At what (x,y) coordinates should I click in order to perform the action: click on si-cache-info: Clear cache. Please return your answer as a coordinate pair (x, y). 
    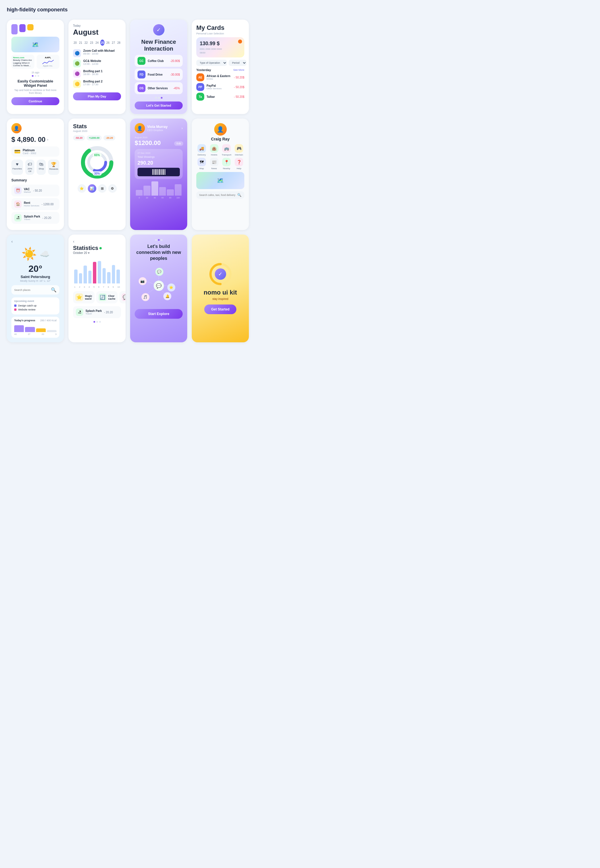
    Looking at the image, I should click on (112, 297).